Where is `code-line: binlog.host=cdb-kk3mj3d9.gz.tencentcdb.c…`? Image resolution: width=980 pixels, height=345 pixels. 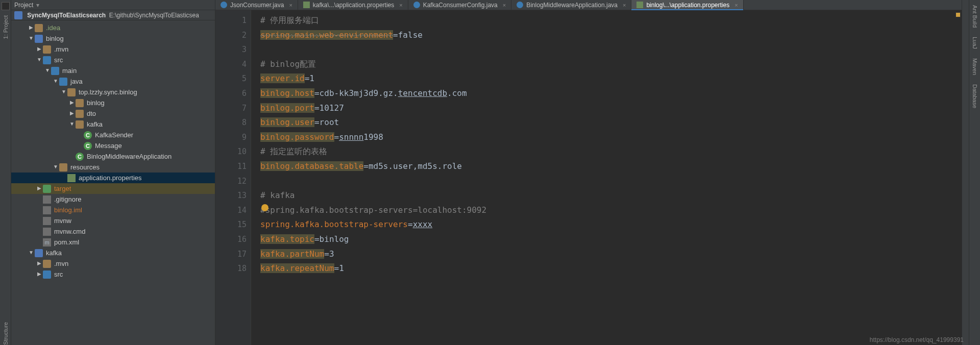
code-line: binlog.host=cdb-kk3mj3d9.gz.tencentcdb.c… is located at coordinates (611, 94).